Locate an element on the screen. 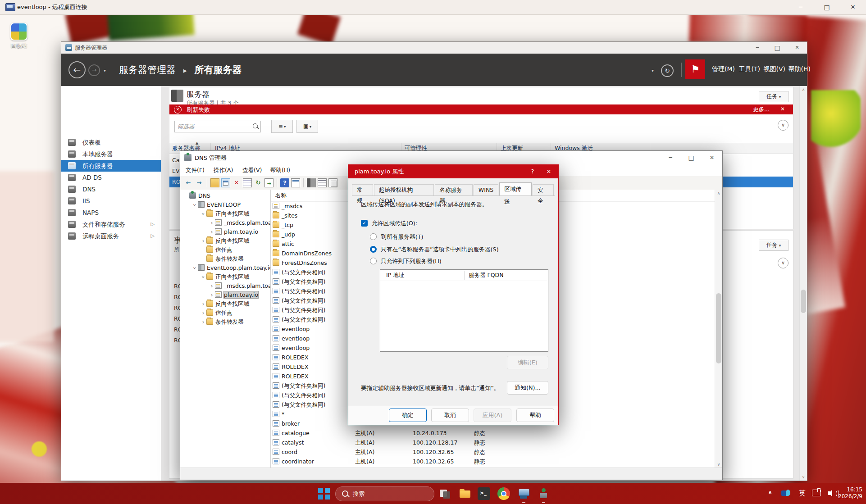 This screenshot has width=866, height=504. terminal-taskbar-icon is located at coordinates (484, 494).